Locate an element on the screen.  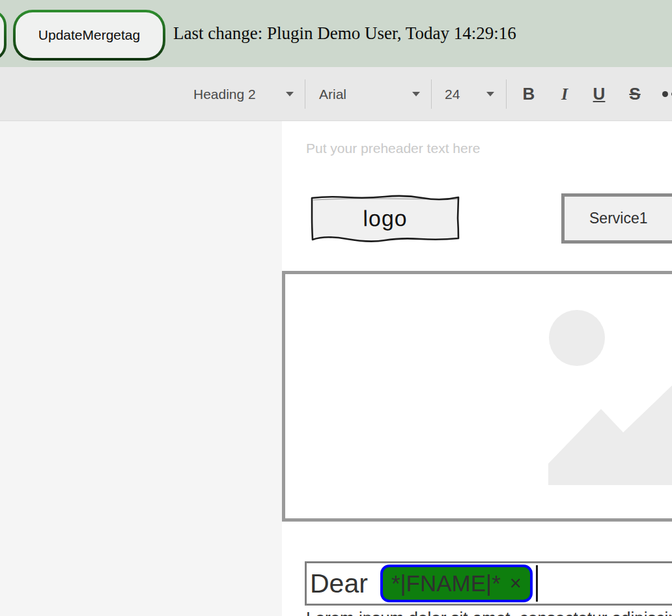
service1-label: Service1 is located at coordinates (619, 219).